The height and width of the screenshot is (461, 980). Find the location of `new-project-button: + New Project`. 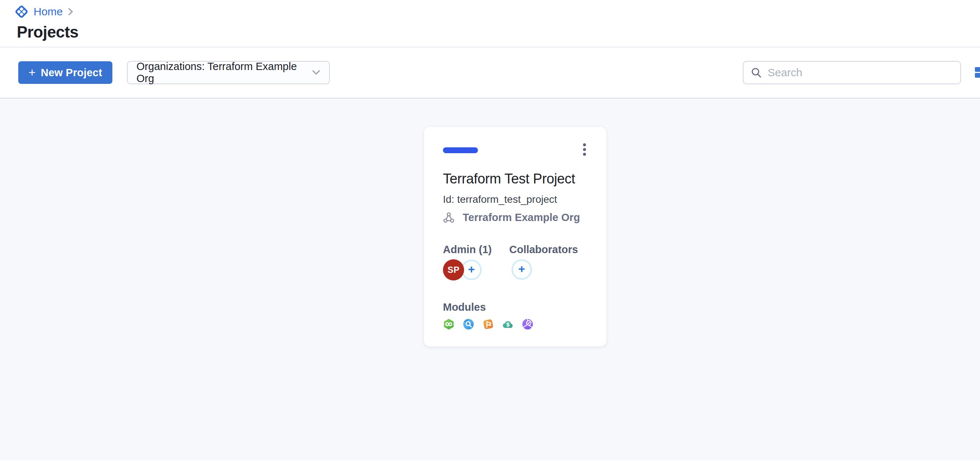

new-project-button: + New Project is located at coordinates (65, 73).